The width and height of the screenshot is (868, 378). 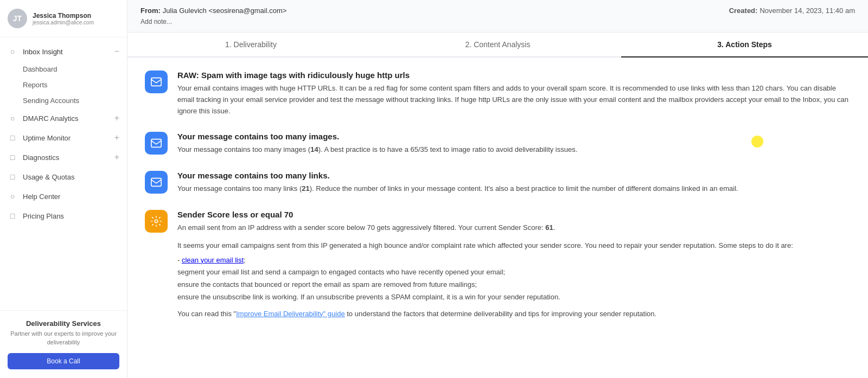 I want to click on sidebar-item-sending-accounts: Sending Accounts, so click(x=63, y=101).